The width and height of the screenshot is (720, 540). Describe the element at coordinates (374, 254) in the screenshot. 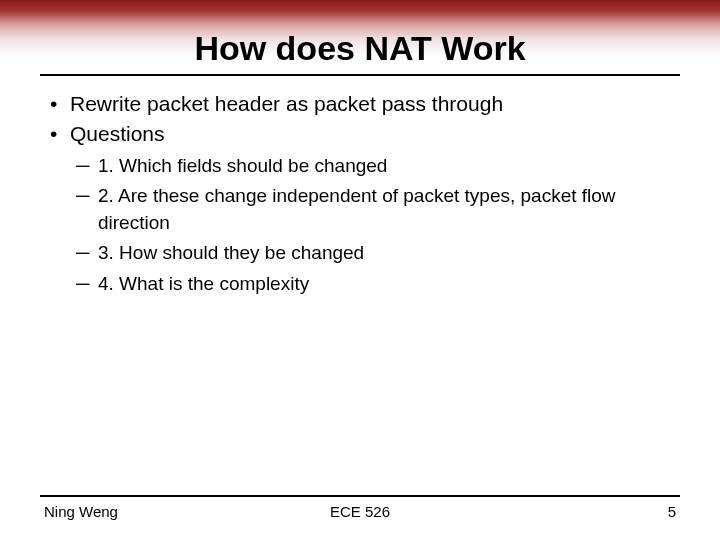

I see `bullet-level2: ─ 3. How should they be changed` at that location.